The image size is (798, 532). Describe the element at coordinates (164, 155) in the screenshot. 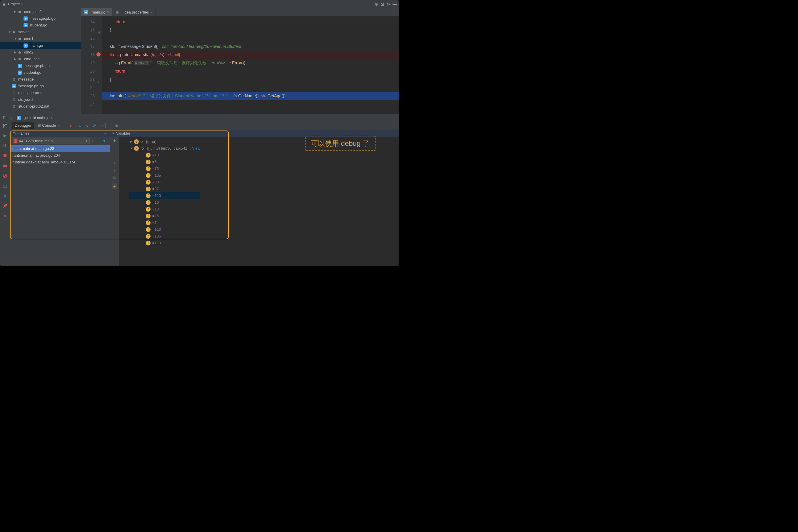

I see `variable-row: f= 10` at that location.